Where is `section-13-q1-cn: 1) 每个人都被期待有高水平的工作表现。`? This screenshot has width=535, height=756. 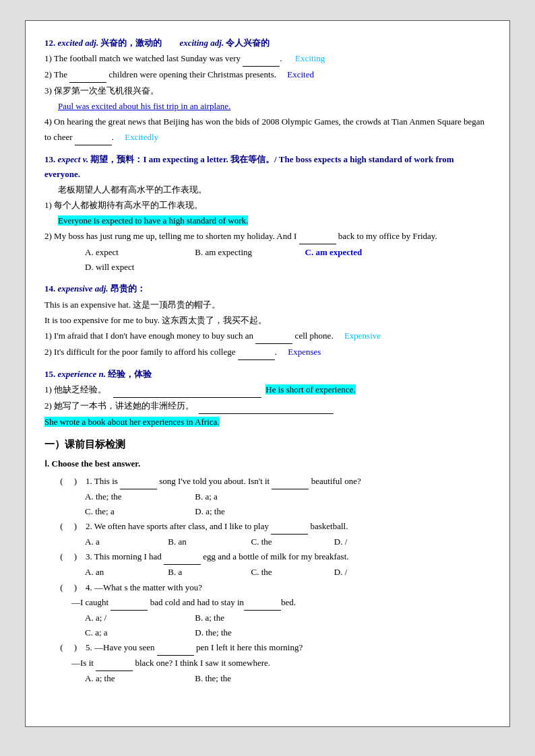
section-13-q1-cn: 1) 每个人都被期待有高水平的工作表现。 is located at coordinates (268, 205).